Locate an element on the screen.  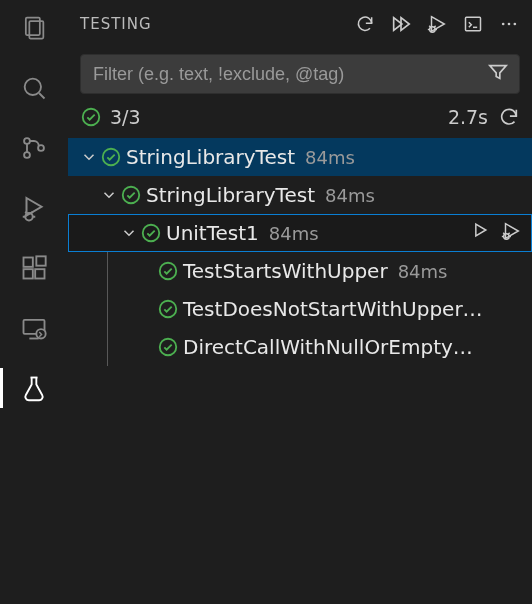
tree-row-leaf: DirectCallWithNullOrEmpty… is located at coordinates (300, 347).